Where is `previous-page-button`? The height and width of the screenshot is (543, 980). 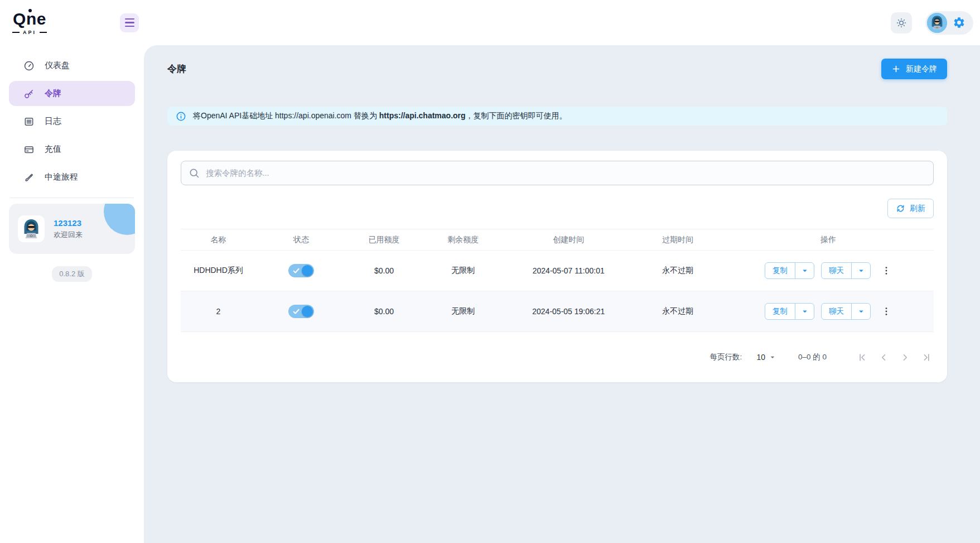 previous-page-button is located at coordinates (884, 357).